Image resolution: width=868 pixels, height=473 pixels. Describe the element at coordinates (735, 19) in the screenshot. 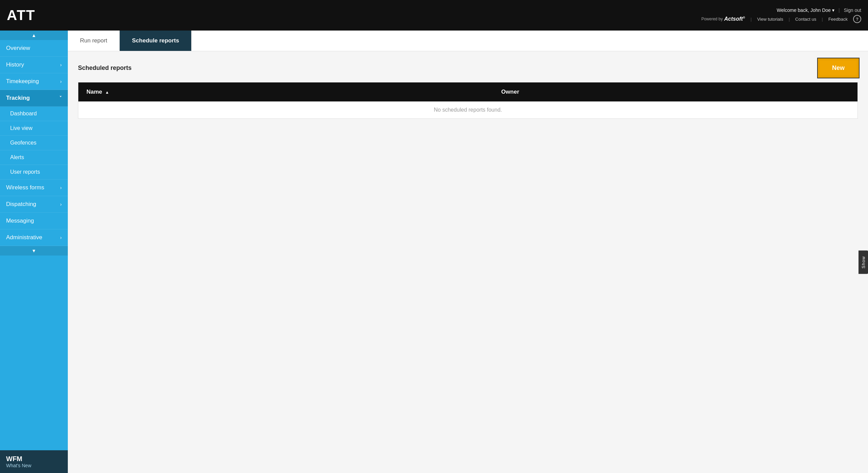

I see `actsoft-logo: Actsoft®` at that location.